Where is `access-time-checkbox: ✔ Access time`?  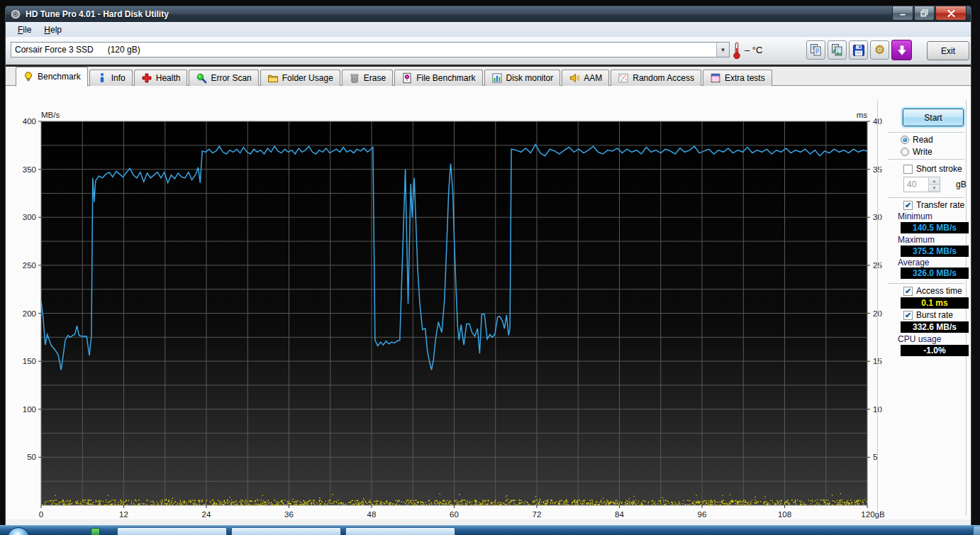
access-time-checkbox: ✔ Access time is located at coordinates (933, 291).